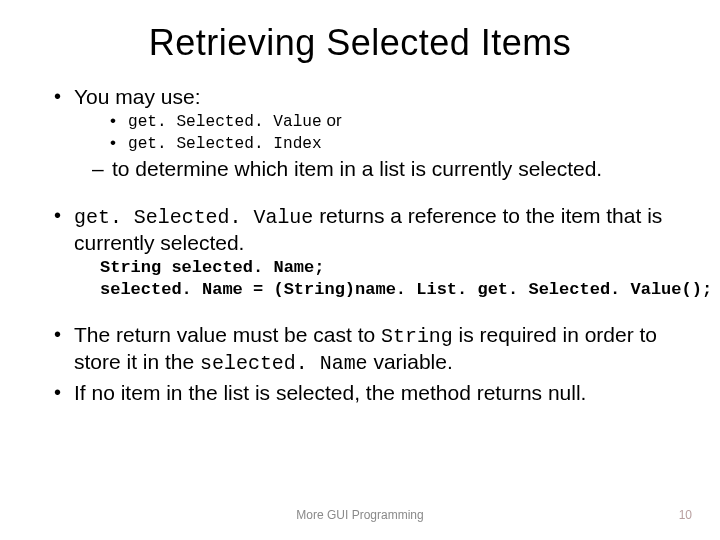  What do you see at coordinates (137, 96) in the screenshot?
I see `bullet-text: You may use:` at bounding box center [137, 96].